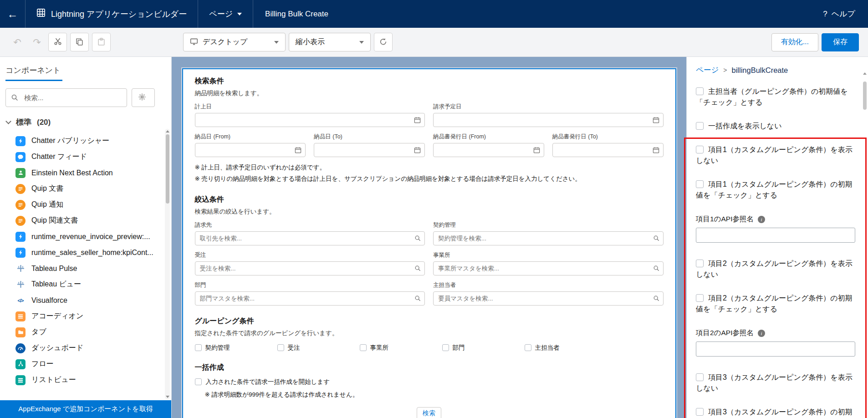 This screenshot has height=418, width=868. Describe the element at coordinates (484, 348) in the screenshot. I see `grouping-checkbox: 部門` at that location.